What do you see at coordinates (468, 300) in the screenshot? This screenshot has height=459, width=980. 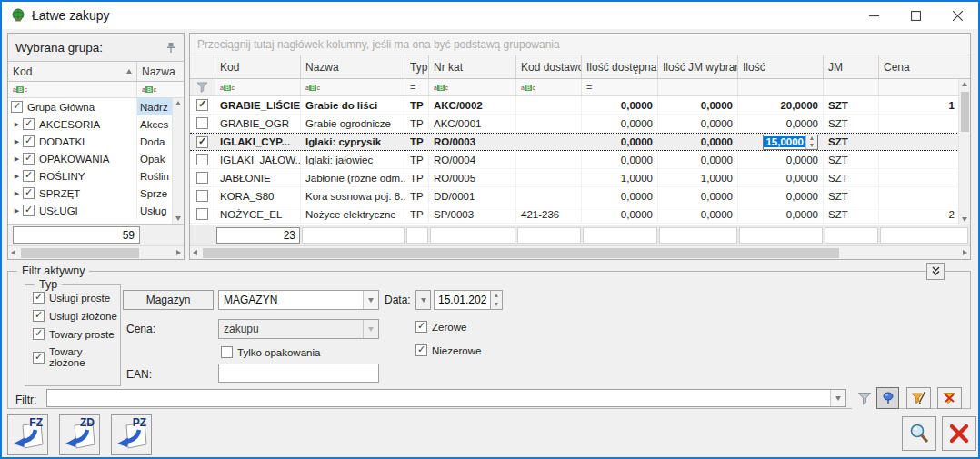 I see `date-field` at bounding box center [468, 300].